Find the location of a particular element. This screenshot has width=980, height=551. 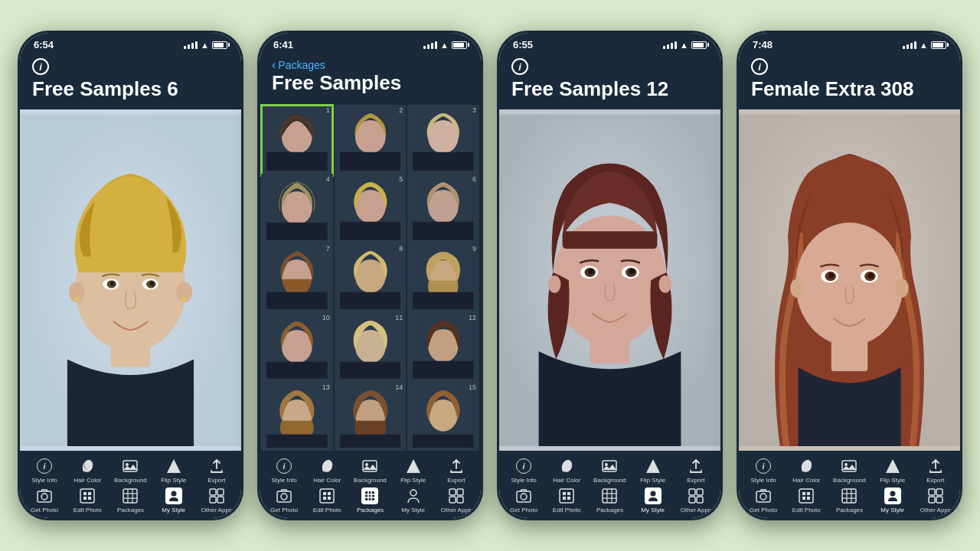

grid-item-10: 10 is located at coordinates (297, 348).